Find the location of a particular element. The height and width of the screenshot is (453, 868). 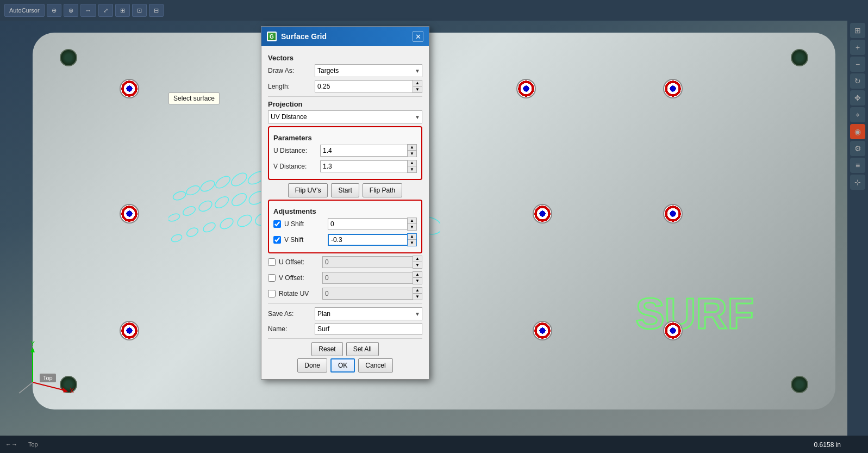

axis-indicator: Y X is located at coordinates (43, 371).